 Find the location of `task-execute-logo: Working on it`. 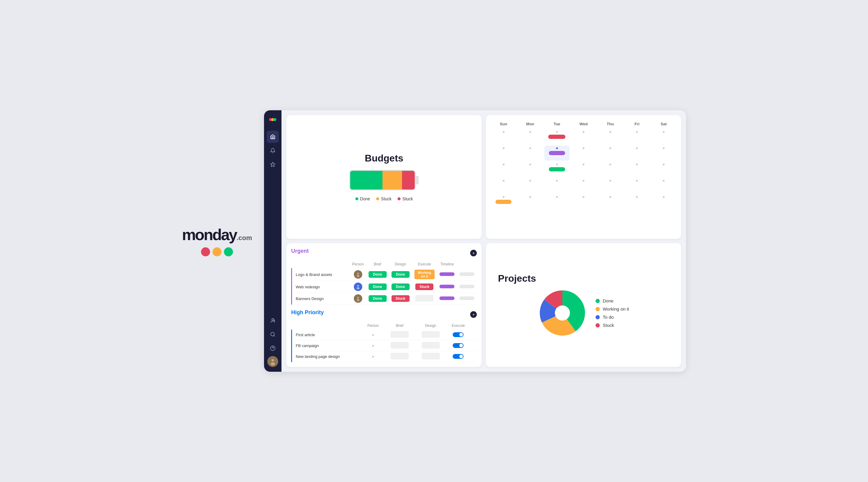

task-execute-logo: Working on it is located at coordinates (425, 275).